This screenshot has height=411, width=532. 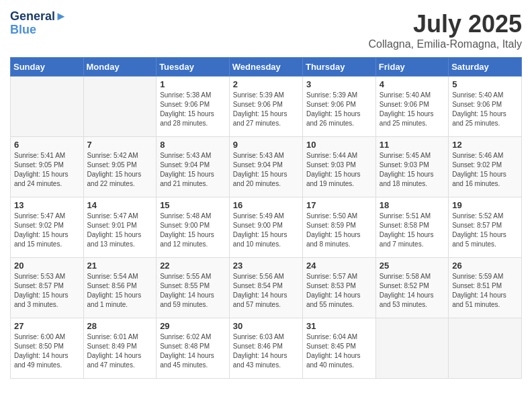 What do you see at coordinates (266, 85) in the screenshot?
I see `day-number: 2` at bounding box center [266, 85].